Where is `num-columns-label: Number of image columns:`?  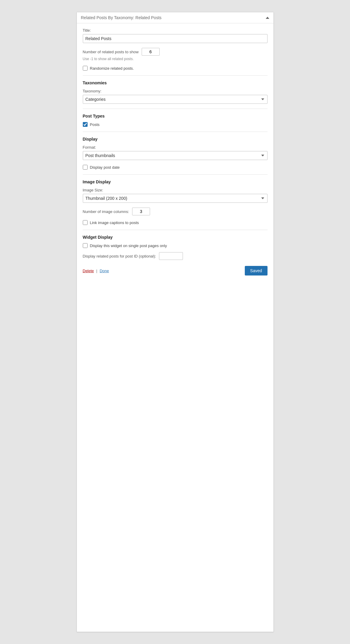 num-columns-label: Number of image columns: is located at coordinates (106, 212).